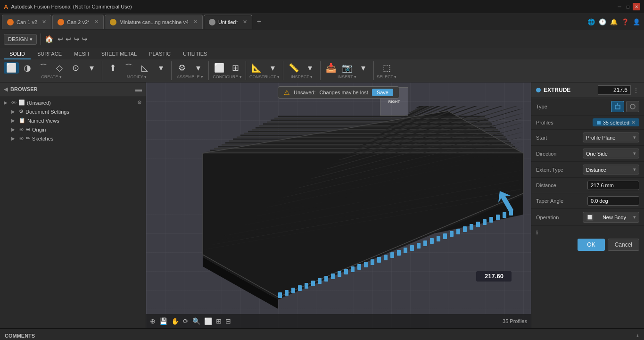  I want to click on tool-construct-plane: 📐, so click(256, 68).